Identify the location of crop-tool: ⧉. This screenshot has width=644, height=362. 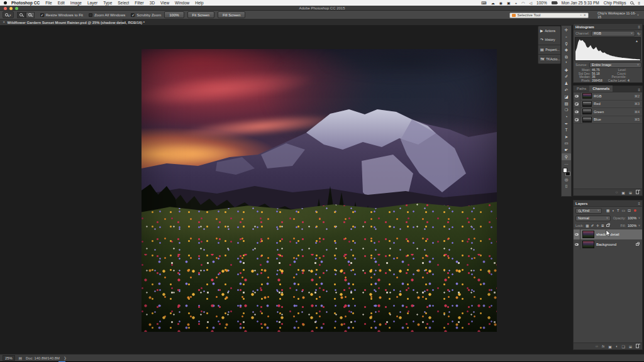
(566, 57).